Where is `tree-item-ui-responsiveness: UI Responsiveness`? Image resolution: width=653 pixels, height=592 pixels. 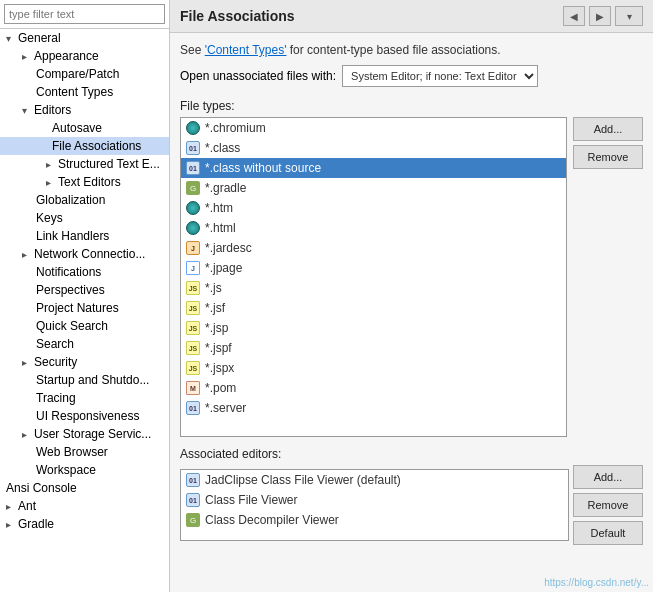
tree-item-ui-responsiveness: UI Responsiveness is located at coordinates (84, 416).